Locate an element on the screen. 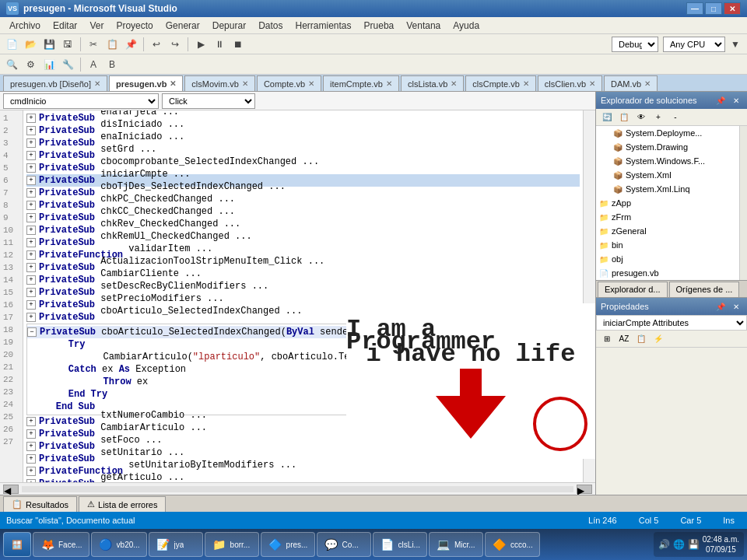  menu-editar: Editar is located at coordinates (65, 25).